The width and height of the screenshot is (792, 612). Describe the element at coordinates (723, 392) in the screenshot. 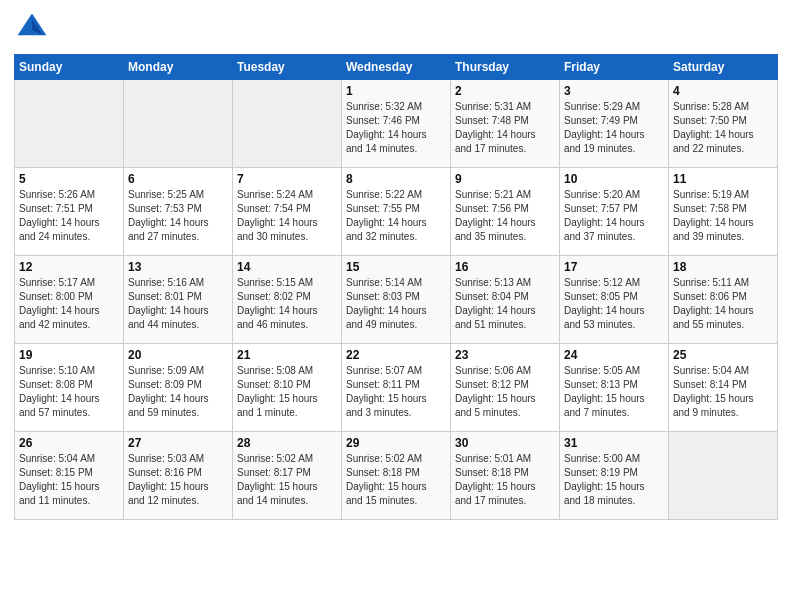

I see `day-info: Sunrise: 5:04 AM Sunset: 8:14 PM Dayligh…` at that location.